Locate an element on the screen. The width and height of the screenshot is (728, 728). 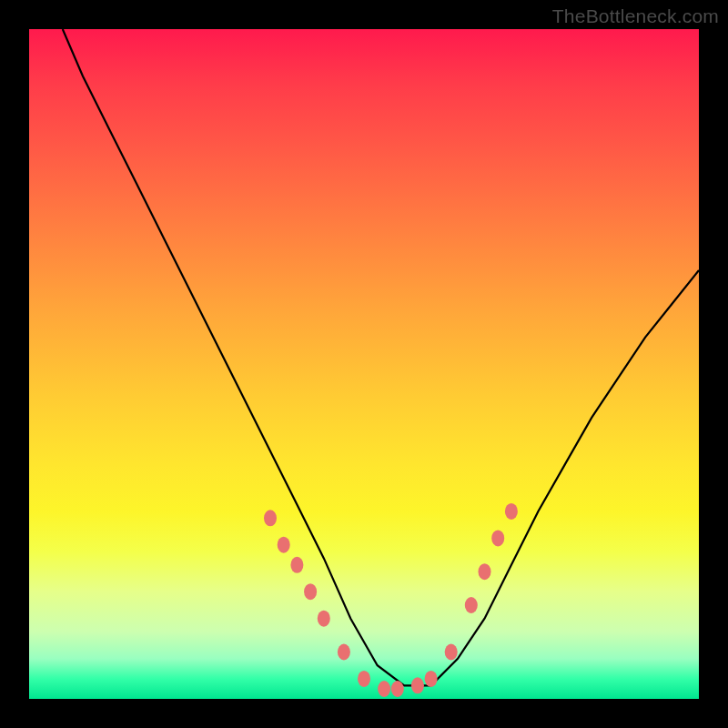
watermark-text: TheBottleneck.com is located at coordinates (635, 16).